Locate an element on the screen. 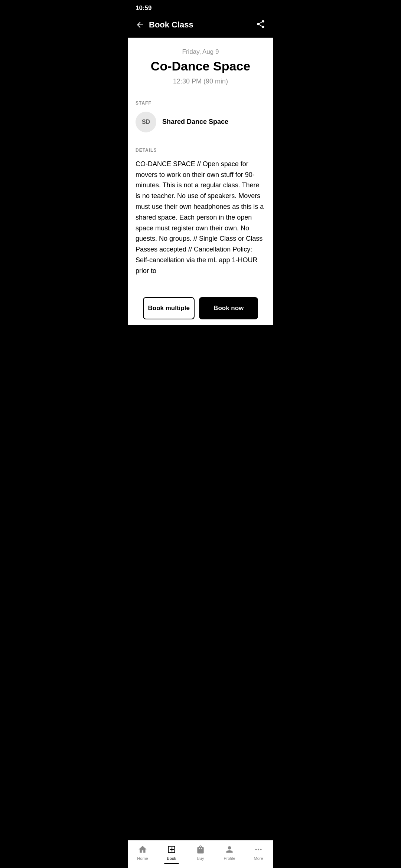 This screenshot has height=868, width=401. nav-label-buy: Buy is located at coordinates (200, 858).